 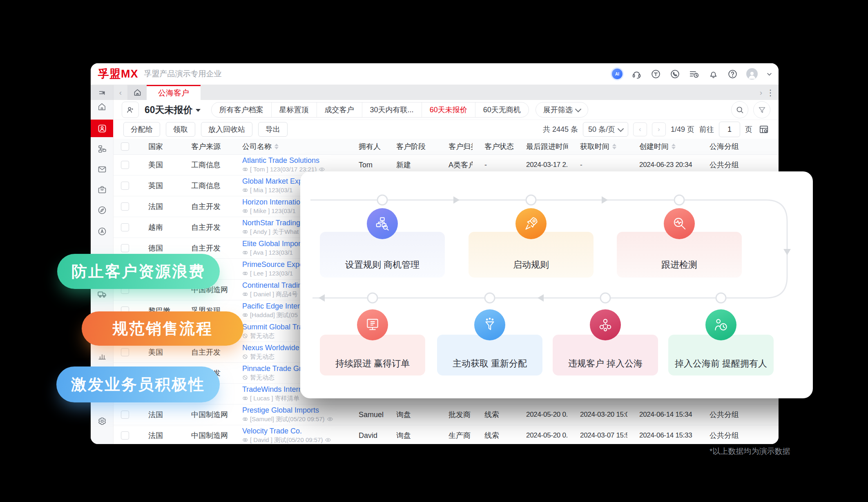 I want to click on company-activity: 暂无动态, so click(x=258, y=378).